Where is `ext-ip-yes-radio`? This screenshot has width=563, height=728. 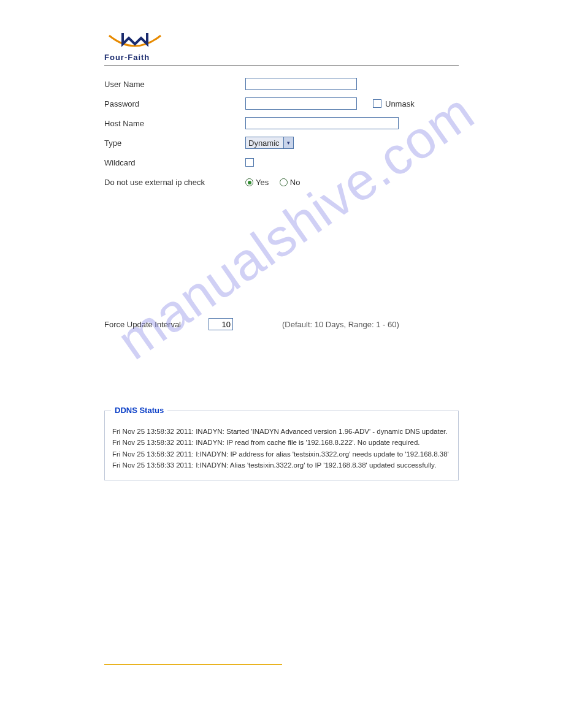 ext-ip-yes-radio is located at coordinates (249, 183).